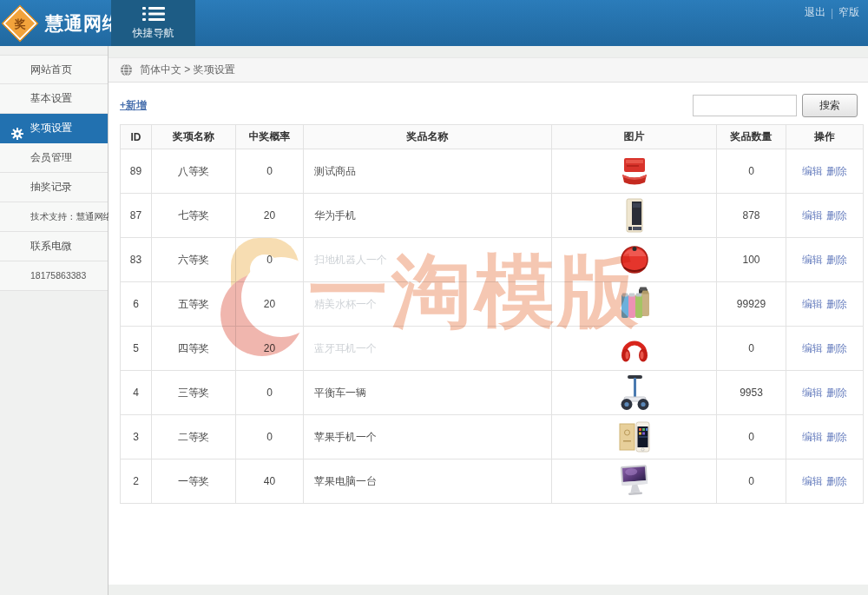  I want to click on table-row: 3 二等奖 0 苹果手机一个 0 编辑删除, so click(492, 438).